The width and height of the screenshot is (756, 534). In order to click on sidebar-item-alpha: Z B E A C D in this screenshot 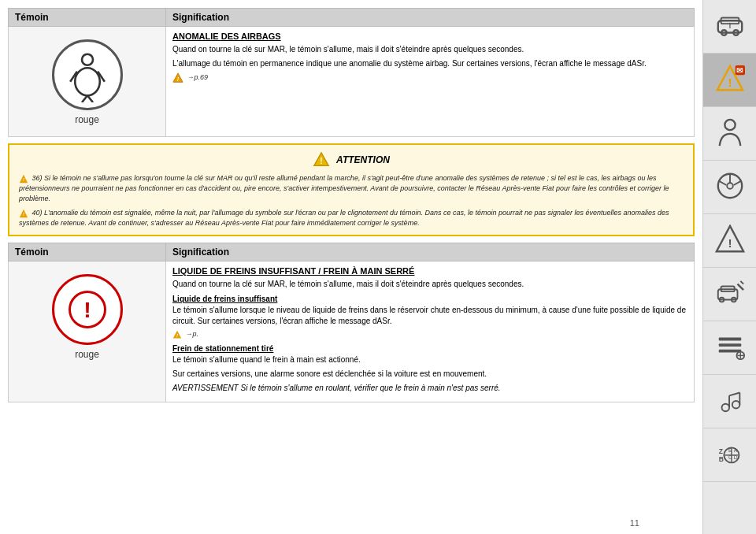, I will do `click(729, 455)`.